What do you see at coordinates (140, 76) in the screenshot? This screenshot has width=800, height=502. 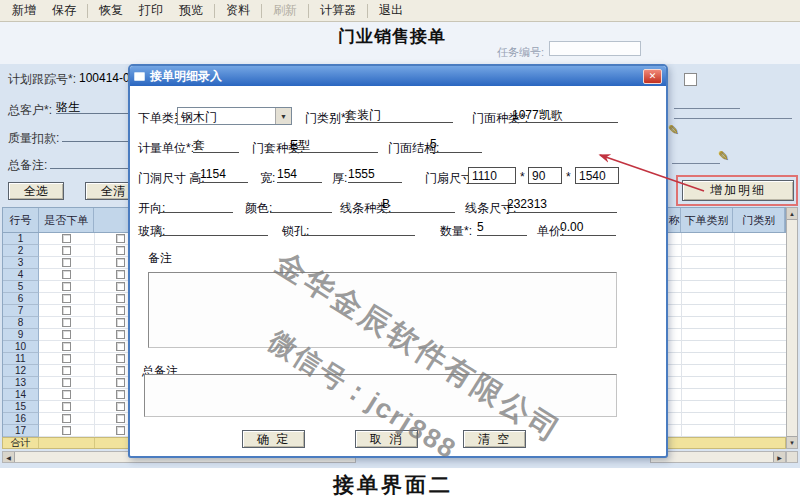 I see `dialog-icon` at bounding box center [140, 76].